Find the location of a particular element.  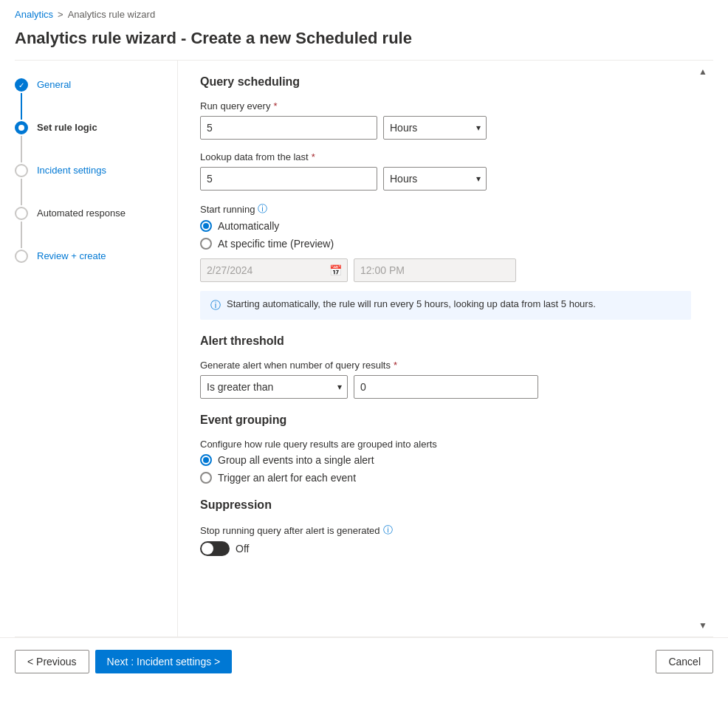

stop-running-label: Stop running query after alert is genera… is located at coordinates (446, 530).